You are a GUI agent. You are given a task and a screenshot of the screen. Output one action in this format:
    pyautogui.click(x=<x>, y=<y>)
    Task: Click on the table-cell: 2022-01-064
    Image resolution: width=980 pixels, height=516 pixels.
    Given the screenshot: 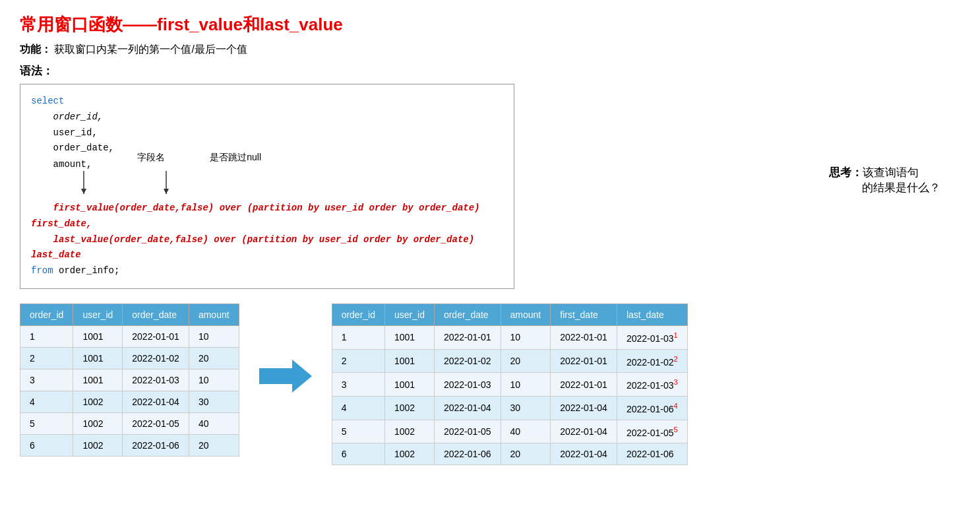 What is the action you would take?
    pyautogui.click(x=652, y=408)
    